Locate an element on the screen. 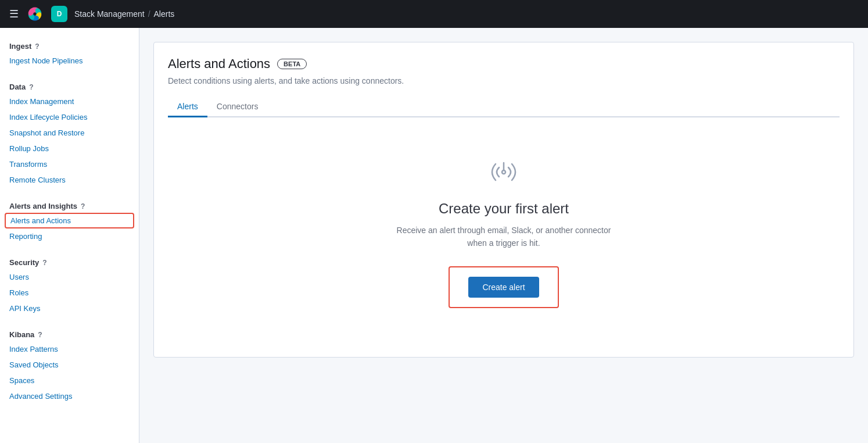  panel-subtitle: Detect conditions using alerts, and take… is located at coordinates (504, 81).